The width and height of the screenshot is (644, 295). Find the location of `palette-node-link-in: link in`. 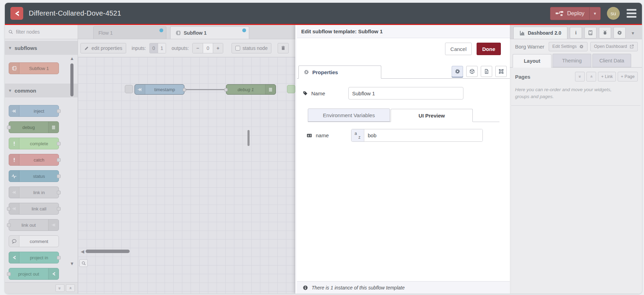

palette-node-link-in: link in is located at coordinates (34, 192).